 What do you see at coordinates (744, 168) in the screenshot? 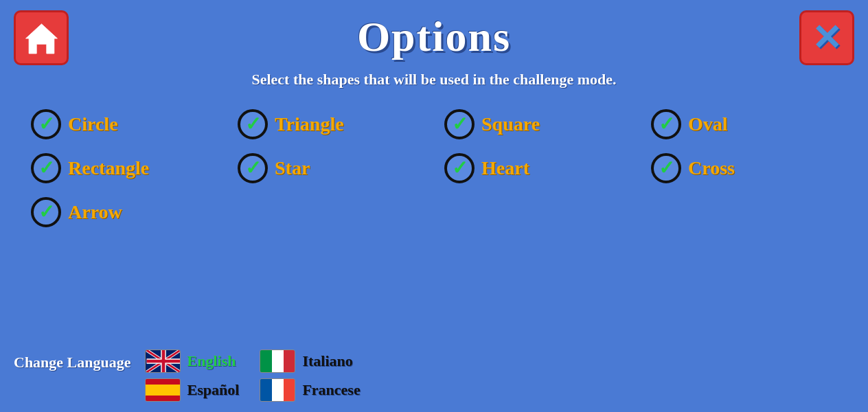
I see `shape-item-cross: Cross` at bounding box center [744, 168].